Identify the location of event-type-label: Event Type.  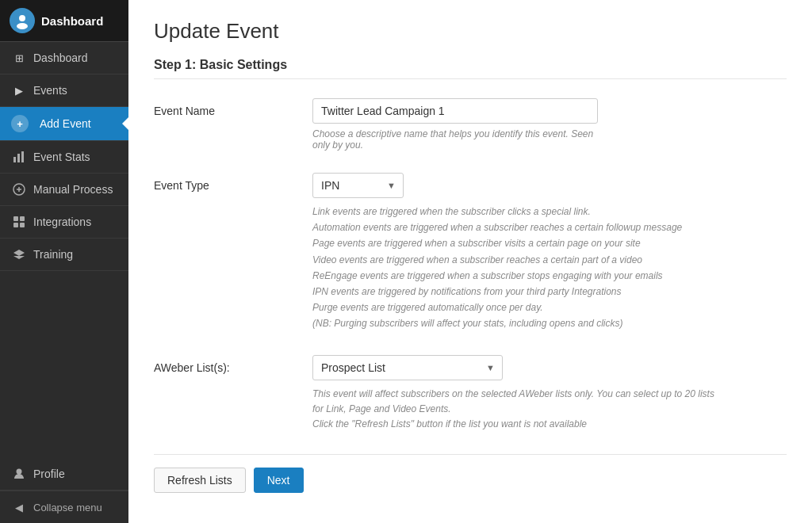
(233, 253).